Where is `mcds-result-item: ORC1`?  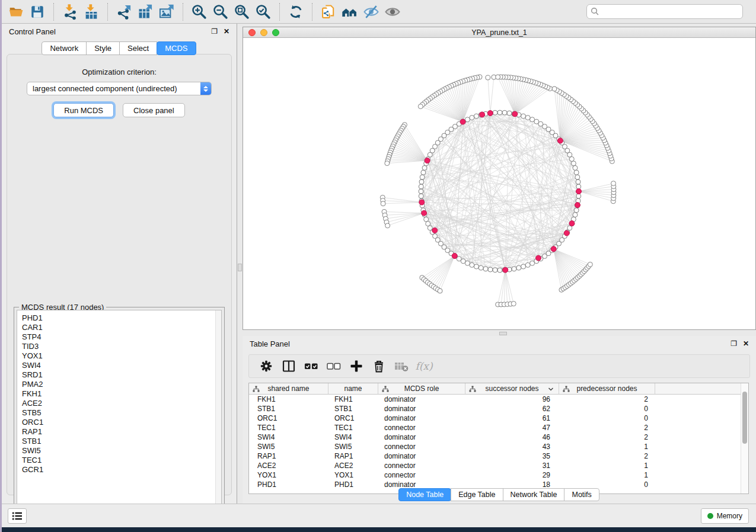 mcds-result-item: ORC1 is located at coordinates (122, 422).